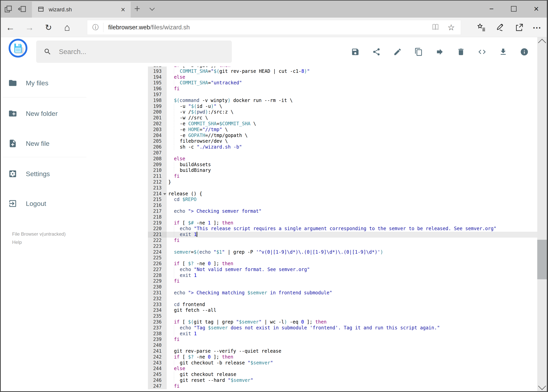  Describe the element at coordinates (355, 52) in the screenshot. I see `save-button` at that location.